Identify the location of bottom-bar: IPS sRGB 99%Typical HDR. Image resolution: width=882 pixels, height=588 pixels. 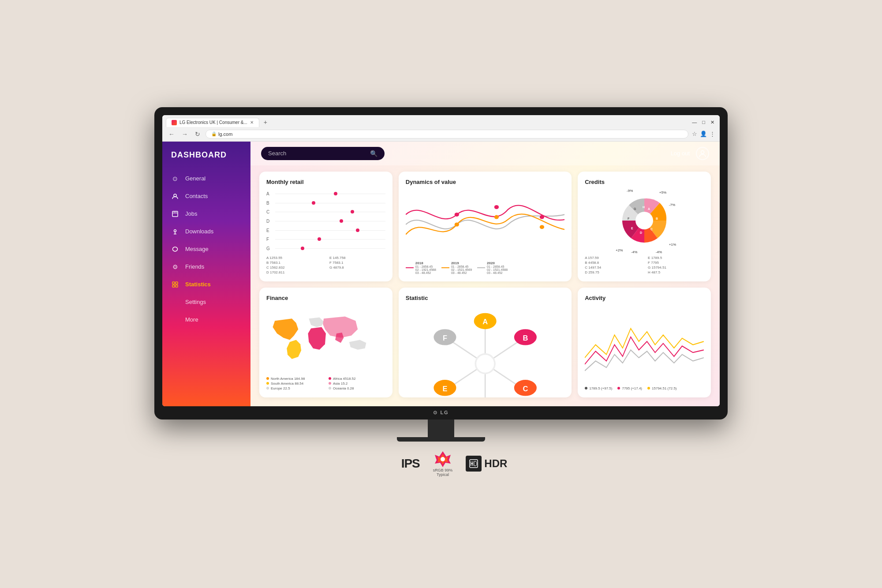
(441, 461).